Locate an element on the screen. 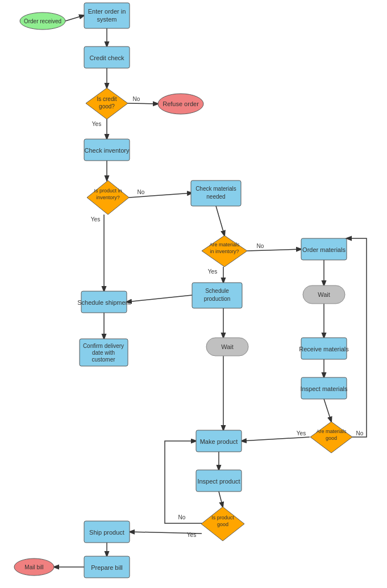 The image size is (387, 588). order-received-label: Order received is located at coordinates (43, 22).